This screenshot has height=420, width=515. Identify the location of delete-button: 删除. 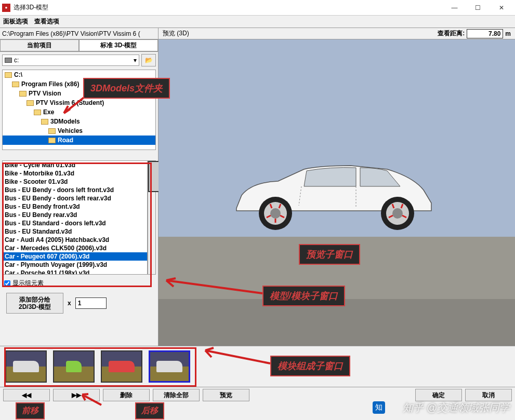
(126, 395).